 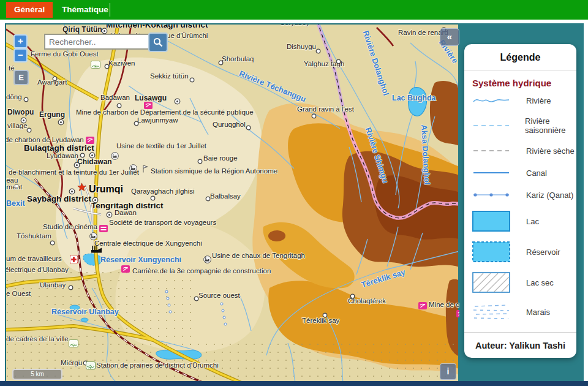 I want to click on tab-bar: Général Thématique, so click(x=294, y=10).